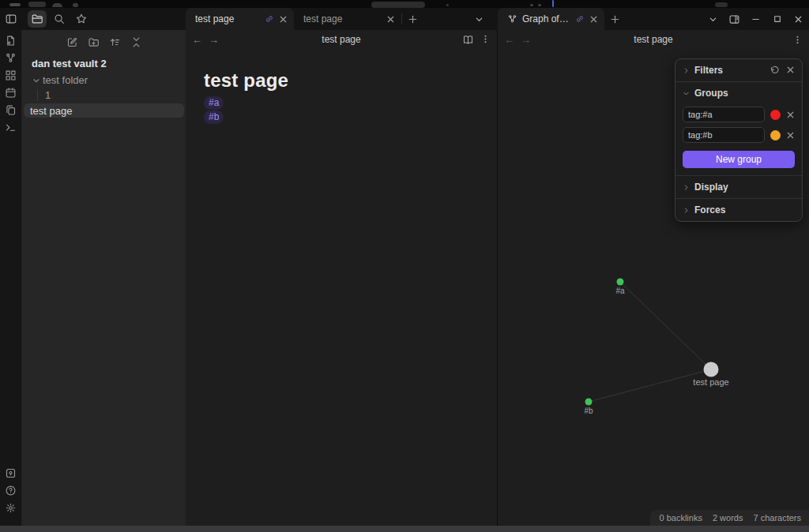  I want to click on daily-note-button, so click(11, 92).